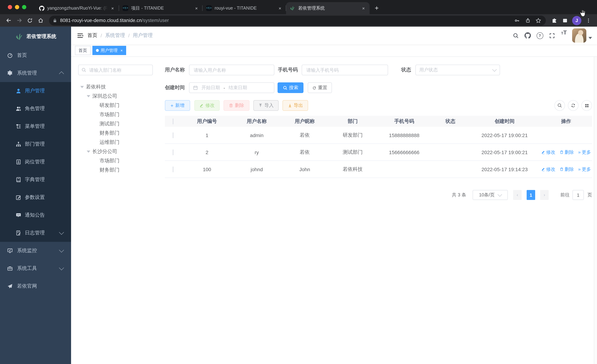 This screenshot has height=364, width=597. I want to click on user-avatar, so click(579, 35).